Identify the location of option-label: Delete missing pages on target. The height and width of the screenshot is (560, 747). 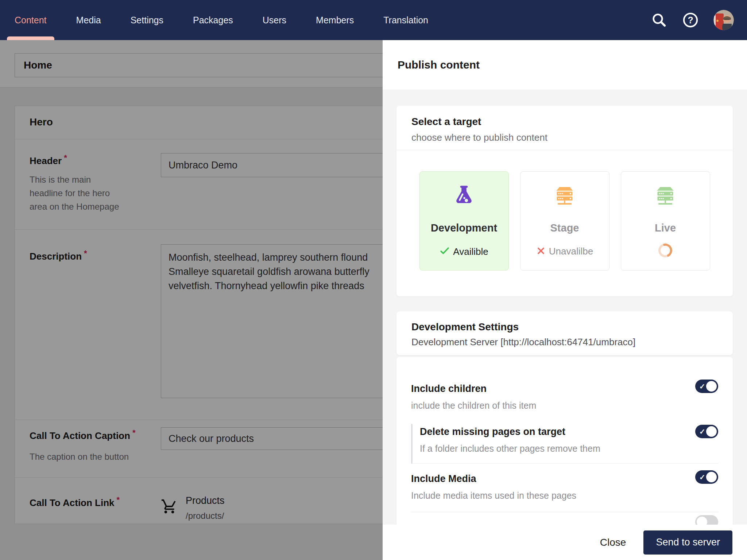
(569, 432).